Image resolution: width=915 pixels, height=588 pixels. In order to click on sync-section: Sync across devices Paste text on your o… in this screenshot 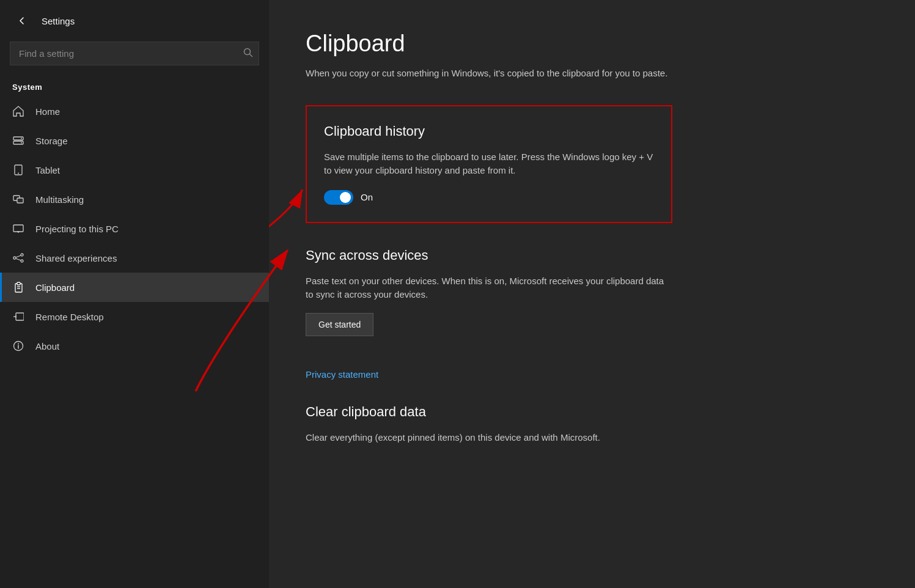, I will do `click(489, 292)`.